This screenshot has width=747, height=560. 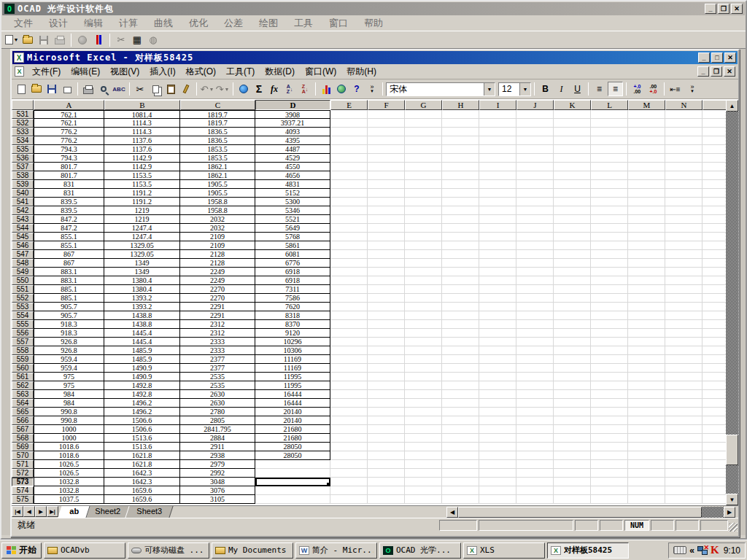 I want to click on taskbar-button: 可移动磁盘 ..., so click(x=169, y=551).